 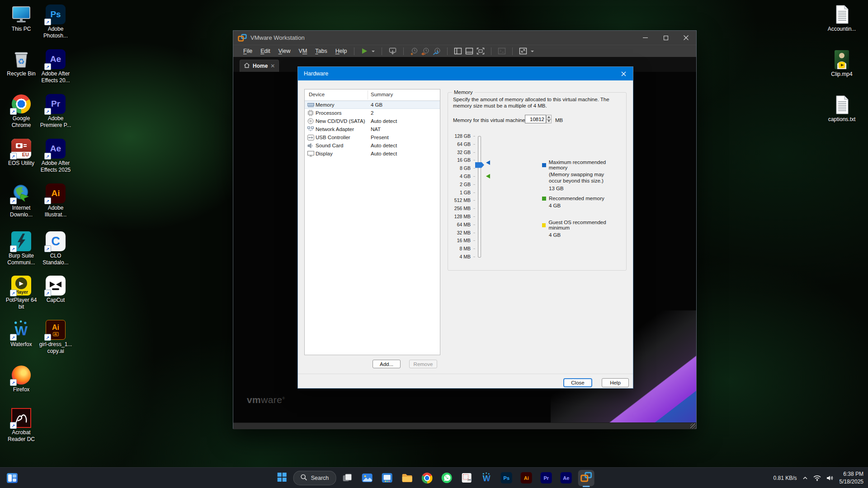 What do you see at coordinates (21, 249) in the screenshot?
I see `desktop-icon-burp-suite: ↗Burp Suite Communi...` at bounding box center [21, 249].